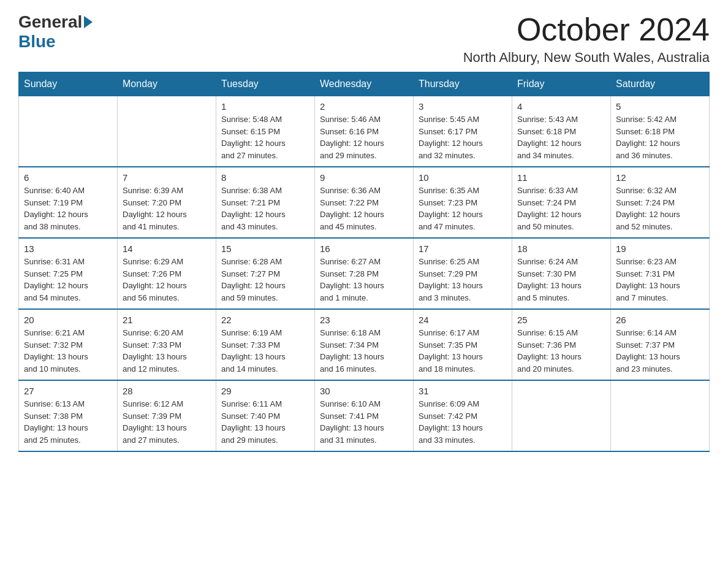 The width and height of the screenshot is (728, 563). I want to click on weekday-header-thursday: Thursday, so click(463, 85).